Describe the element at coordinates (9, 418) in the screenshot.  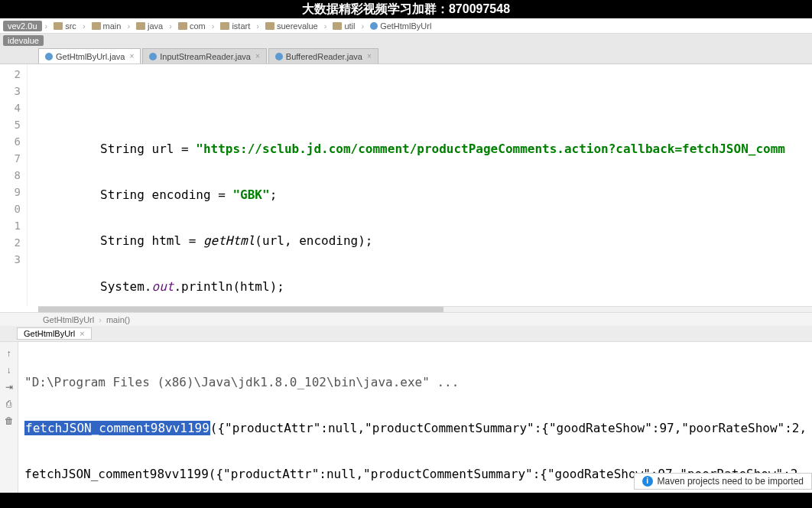
I see `console-toolbar: ↑ ↓ ⇥ ⎙ 🗑` at that location.